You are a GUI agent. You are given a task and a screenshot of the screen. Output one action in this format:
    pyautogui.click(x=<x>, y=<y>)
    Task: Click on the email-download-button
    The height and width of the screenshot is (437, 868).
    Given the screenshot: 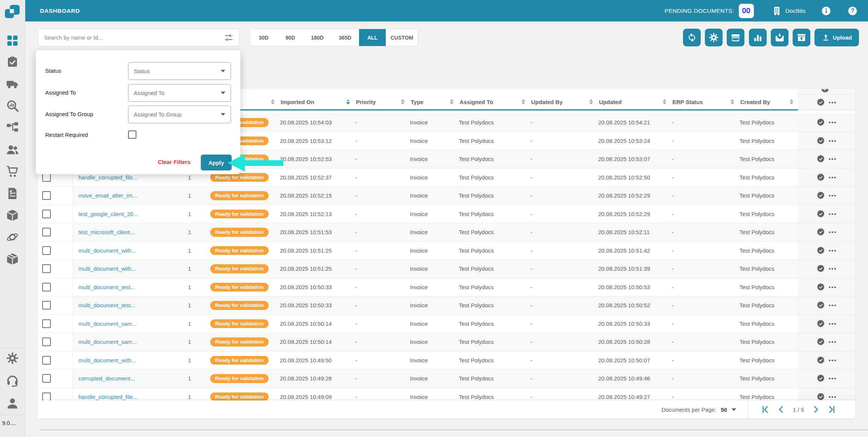 What is the action you would take?
    pyautogui.click(x=780, y=38)
    